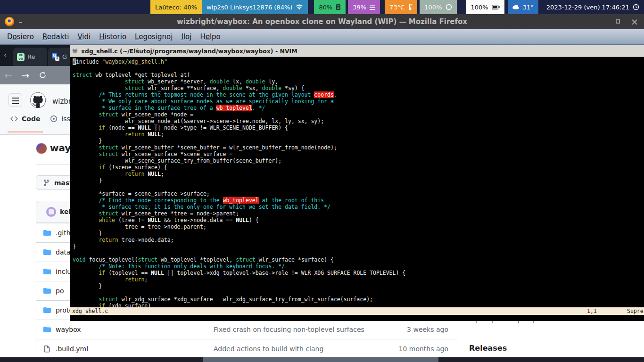 The height and width of the screenshot is (362, 644). Describe the element at coordinates (539, 334) in the screenshot. I see `divider` at that location.